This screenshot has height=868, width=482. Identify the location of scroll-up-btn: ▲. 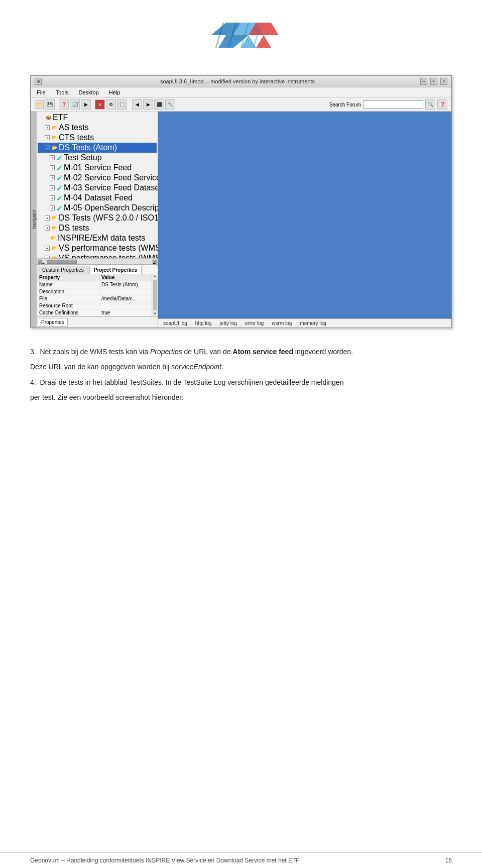
(155, 276).